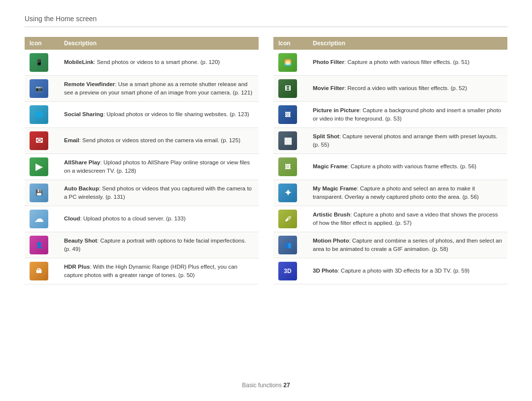 Image resolution: width=532 pixels, height=401 pixels. Describe the element at coordinates (159, 272) in the screenshot. I see `left-desc-cell: HDR Plus: With the High Dynamic Range (H…` at that location.